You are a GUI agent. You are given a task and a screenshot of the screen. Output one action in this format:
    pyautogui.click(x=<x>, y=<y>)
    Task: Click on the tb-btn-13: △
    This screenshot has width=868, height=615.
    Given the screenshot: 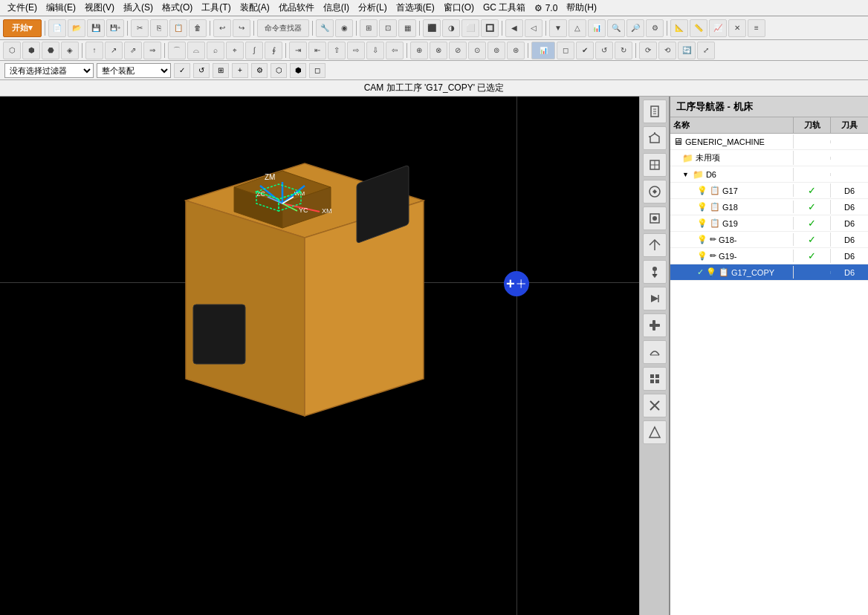 What is the action you would take?
    pyautogui.click(x=577, y=28)
    